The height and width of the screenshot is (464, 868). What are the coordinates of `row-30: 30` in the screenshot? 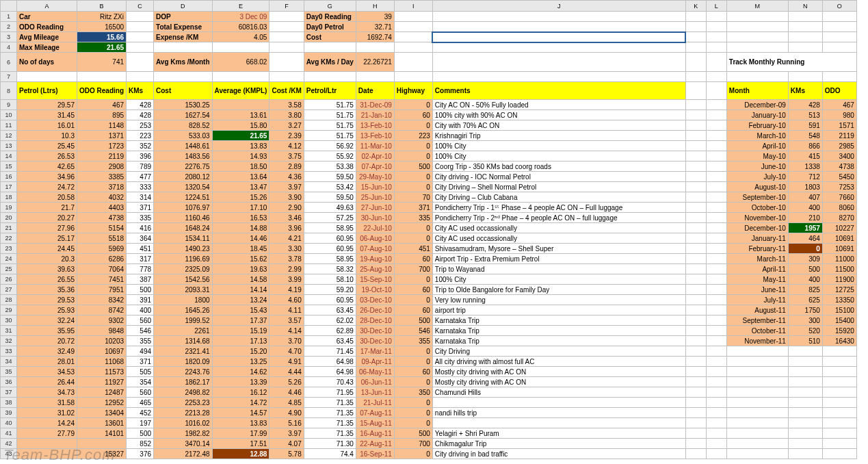 It's located at (9, 320).